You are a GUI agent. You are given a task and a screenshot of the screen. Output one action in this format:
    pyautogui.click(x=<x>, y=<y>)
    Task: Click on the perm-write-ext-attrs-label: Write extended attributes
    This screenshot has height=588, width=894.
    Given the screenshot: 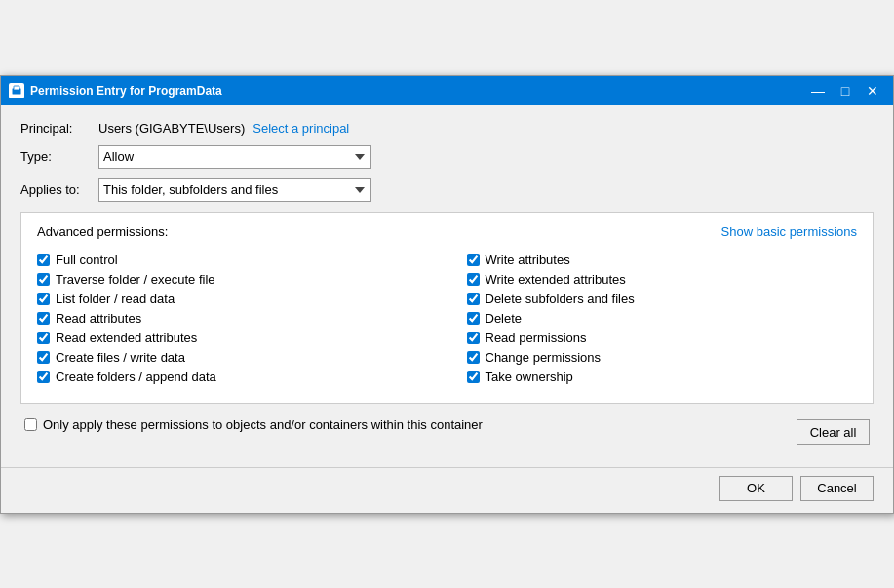 What is the action you would take?
    pyautogui.click(x=556, y=279)
    